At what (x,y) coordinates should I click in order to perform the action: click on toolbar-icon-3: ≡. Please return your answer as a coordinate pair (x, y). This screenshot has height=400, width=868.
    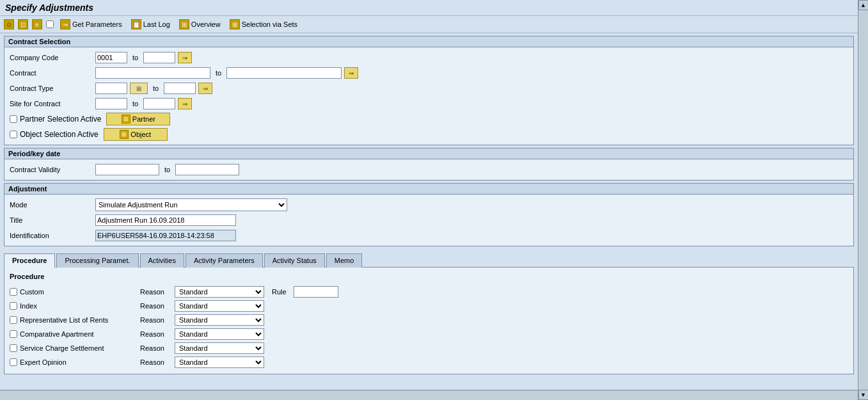
    Looking at the image, I should click on (37, 24).